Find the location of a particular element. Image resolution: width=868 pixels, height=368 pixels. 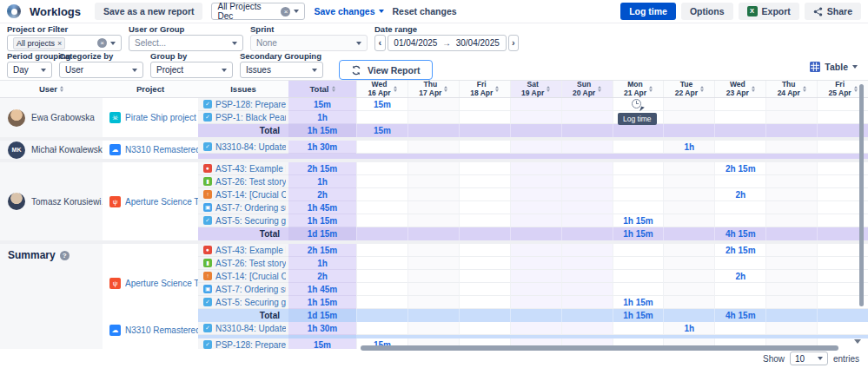

view-mode-select: Table is located at coordinates (834, 67).